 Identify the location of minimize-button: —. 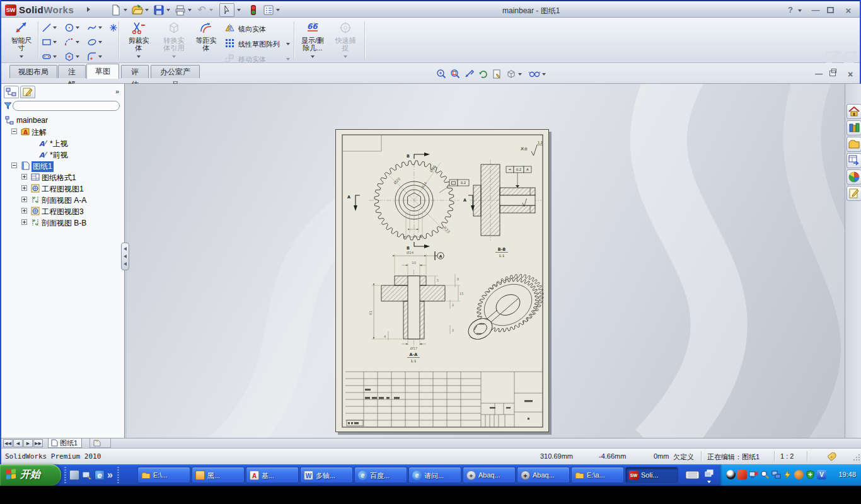
(816, 10).